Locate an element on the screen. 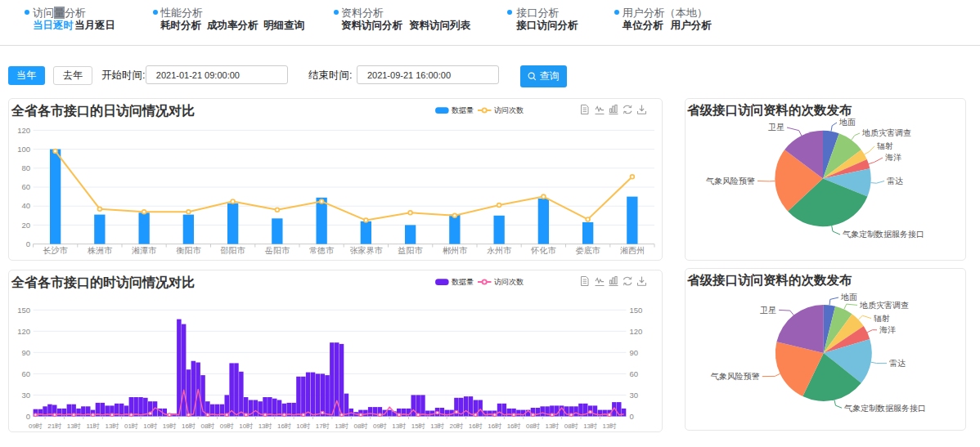 The width and height of the screenshot is (980, 447). svg-text: 19时 is located at coordinates (169, 427).